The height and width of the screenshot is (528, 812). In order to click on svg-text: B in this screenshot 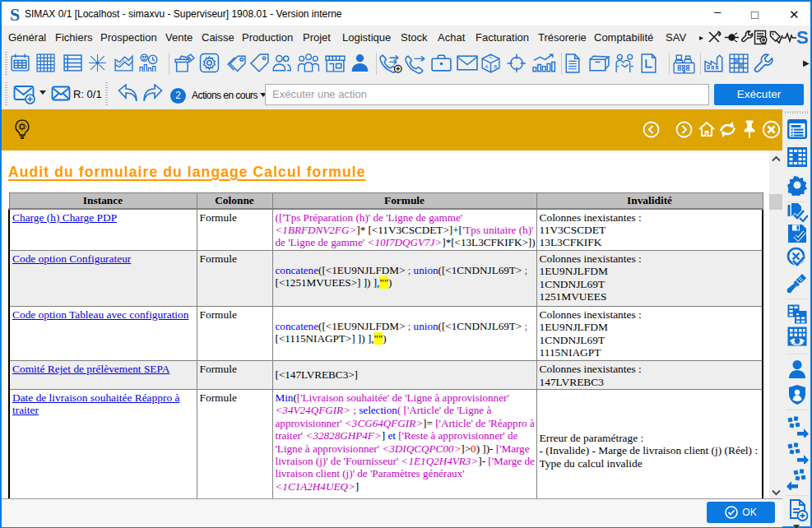, I will do `click(495, 66)`.